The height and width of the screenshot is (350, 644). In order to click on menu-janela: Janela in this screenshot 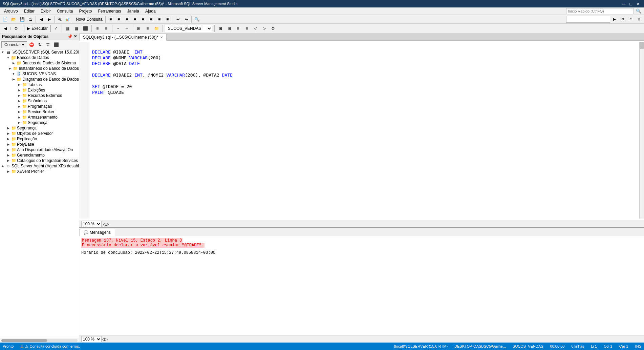, I will do `click(133, 11)`.